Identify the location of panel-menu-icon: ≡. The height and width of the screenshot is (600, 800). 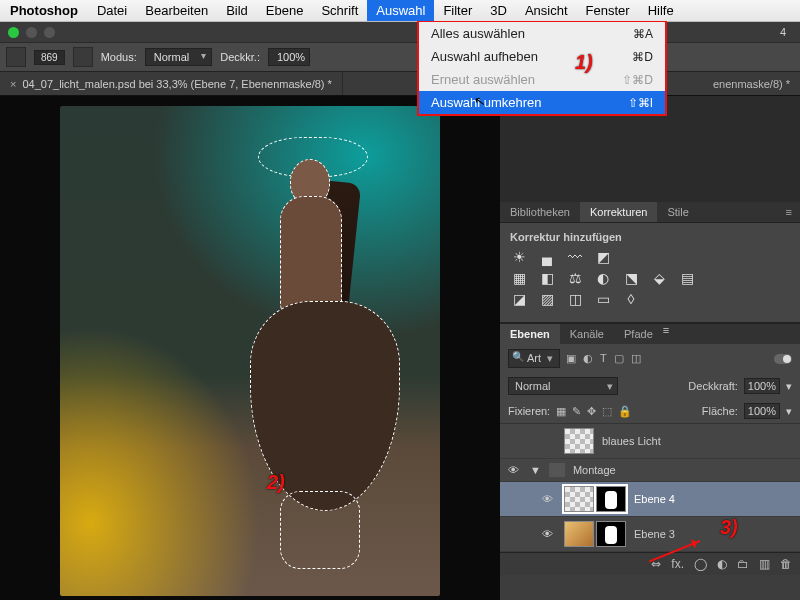
(789, 212).